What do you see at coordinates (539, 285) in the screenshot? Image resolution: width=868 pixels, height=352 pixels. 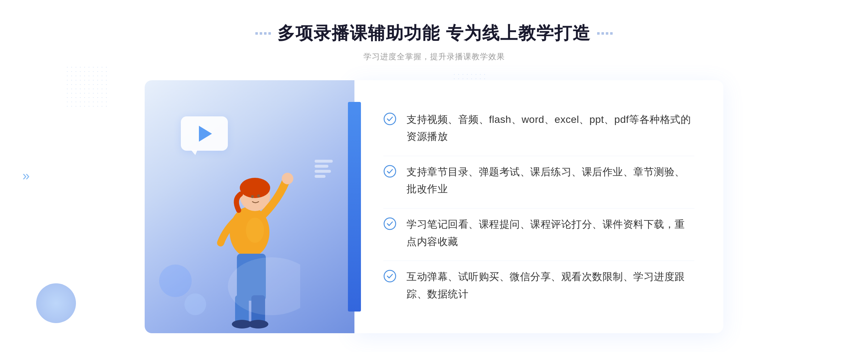 I see `feature-item-4: 互动弹幕、试听购买、微信分享、观看次数限制、学习进度跟踪、数据统计` at bounding box center [539, 285].